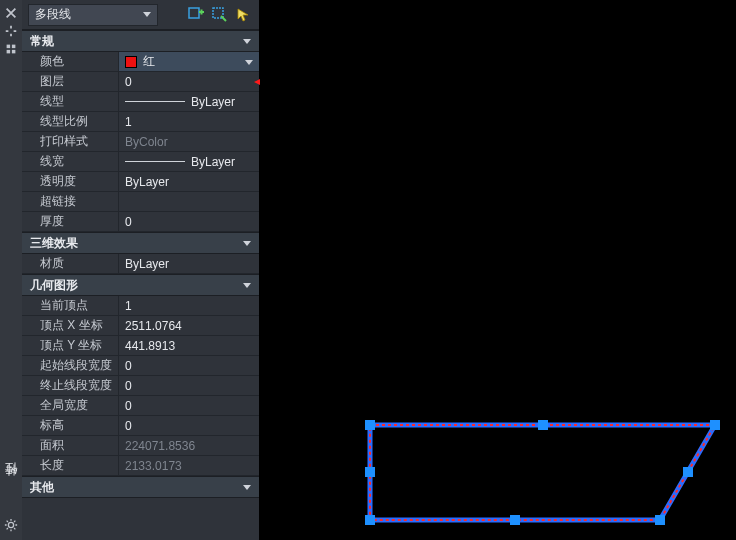  Describe the element at coordinates (188, 162) in the screenshot. I see `prop-value-lineweight: ByLayer` at that location.